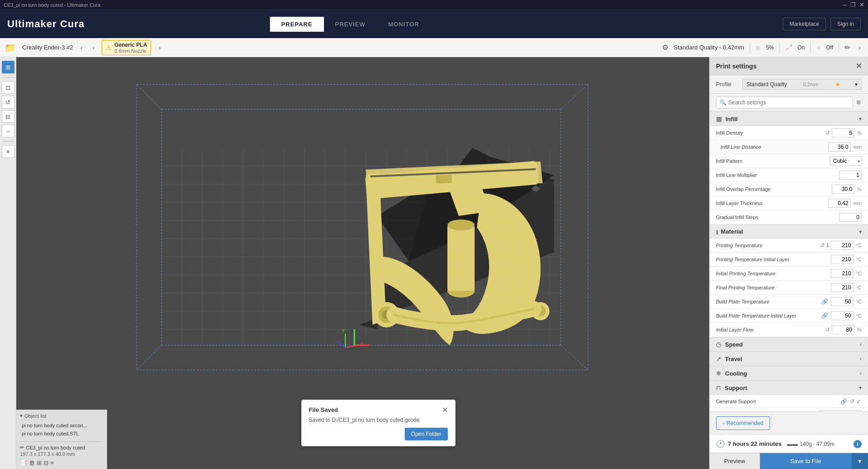  What do you see at coordinates (763, 48) in the screenshot?
I see `toolbar-right: ⚙ Standard Quality - 0.42mm ▦ 5% 🦯 On ≋ …` at bounding box center [763, 48].